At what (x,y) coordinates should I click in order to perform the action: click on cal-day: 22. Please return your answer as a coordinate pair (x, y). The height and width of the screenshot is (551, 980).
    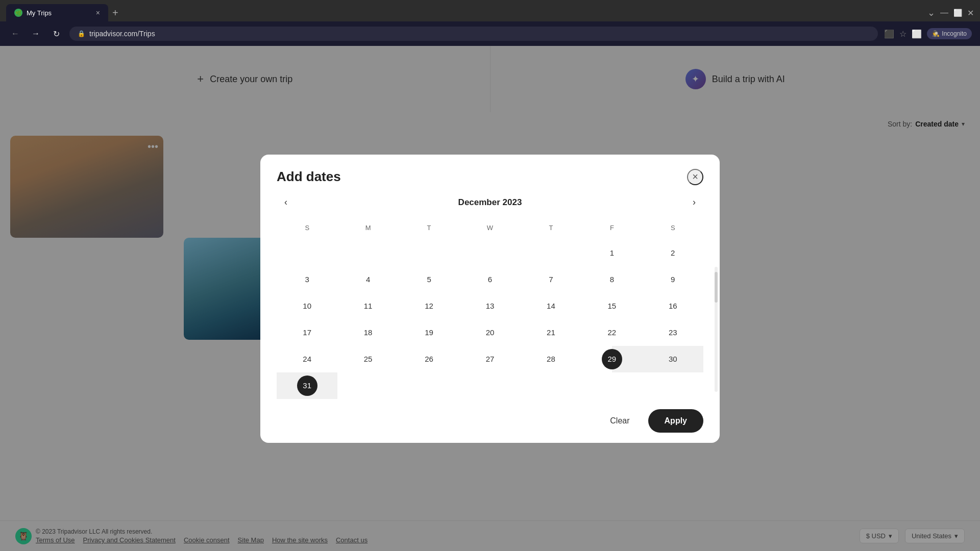
    Looking at the image, I should click on (611, 333).